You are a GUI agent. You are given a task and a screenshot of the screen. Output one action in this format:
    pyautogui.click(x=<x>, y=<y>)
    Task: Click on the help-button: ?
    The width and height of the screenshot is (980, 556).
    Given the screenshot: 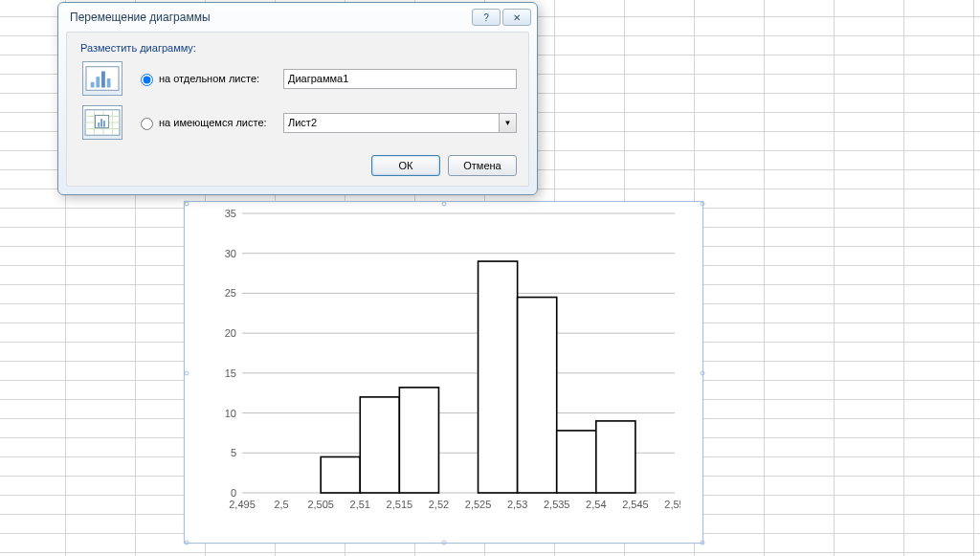 What is the action you would take?
    pyautogui.click(x=486, y=17)
    